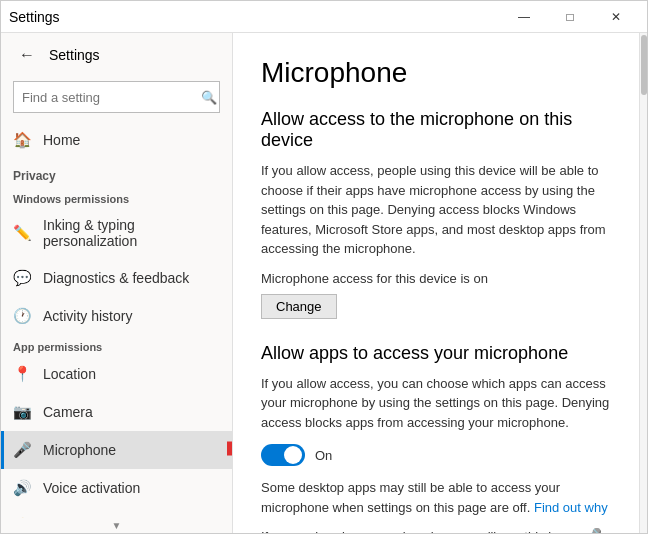 The height and width of the screenshot is (534, 648). Describe the element at coordinates (643, 283) in the screenshot. I see `scrollbar-track` at that location.